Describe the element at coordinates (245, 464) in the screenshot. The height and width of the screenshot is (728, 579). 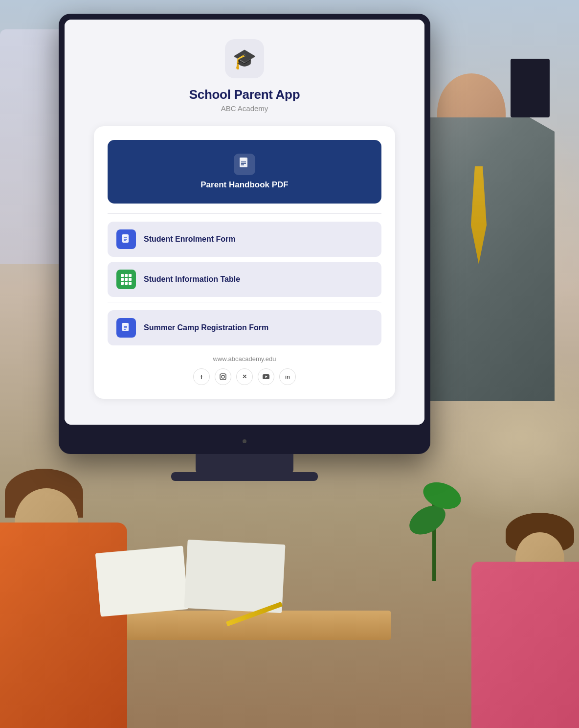
I see `monitor-stand` at that location.